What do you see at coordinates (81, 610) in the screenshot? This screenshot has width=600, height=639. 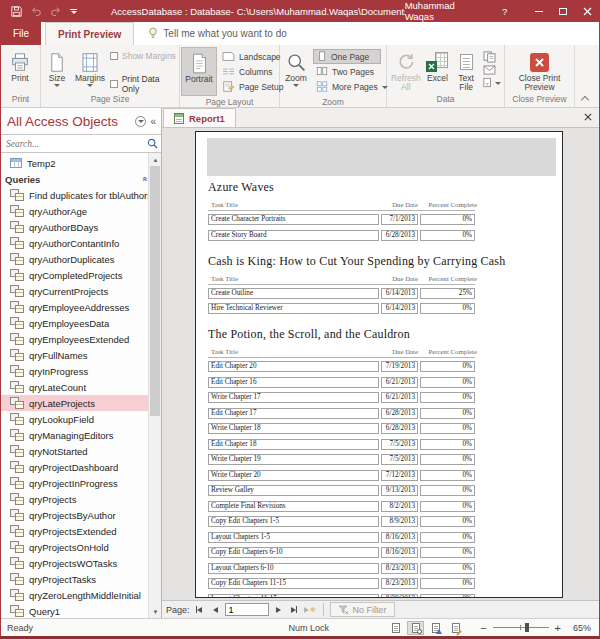 I see `sidebar-item-query: Query1` at bounding box center [81, 610].